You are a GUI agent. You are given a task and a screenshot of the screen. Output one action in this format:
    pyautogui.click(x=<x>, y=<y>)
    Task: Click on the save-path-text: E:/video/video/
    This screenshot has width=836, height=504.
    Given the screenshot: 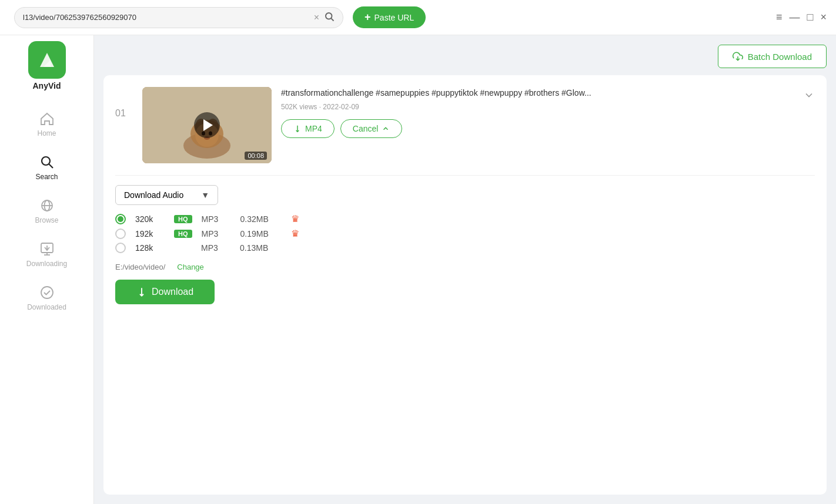 What is the action you would take?
    pyautogui.click(x=140, y=267)
    